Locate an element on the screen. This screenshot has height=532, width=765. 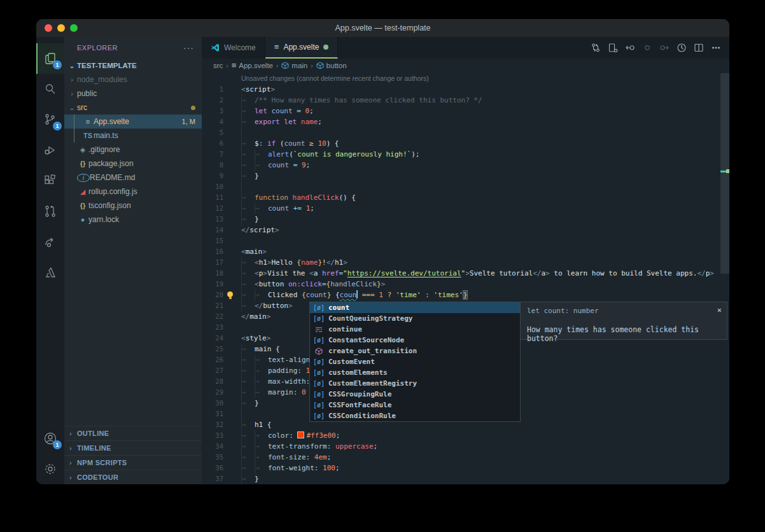
code-line-1: 1<script> is located at coordinates (466, 89).